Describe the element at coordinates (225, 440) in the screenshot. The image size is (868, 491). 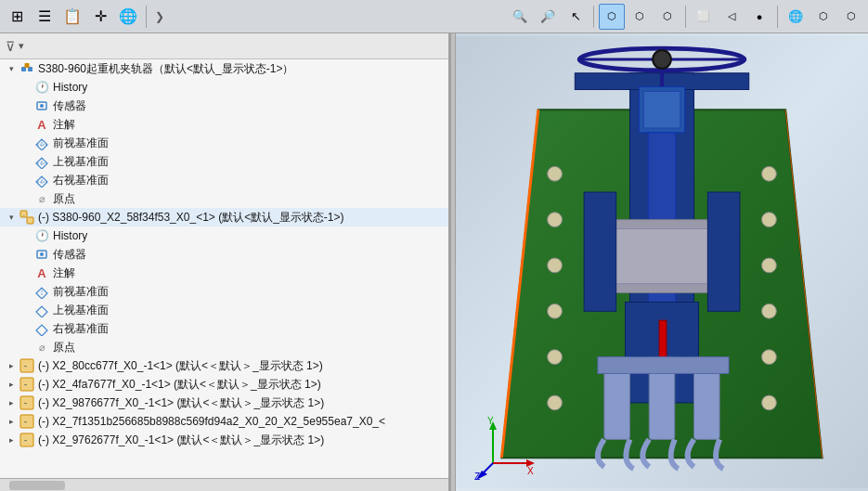
I see `tree-comp5: - (-) X2_9762677f_X0_-1<1> (默认<＜默认＞_显示状态…` at that location.